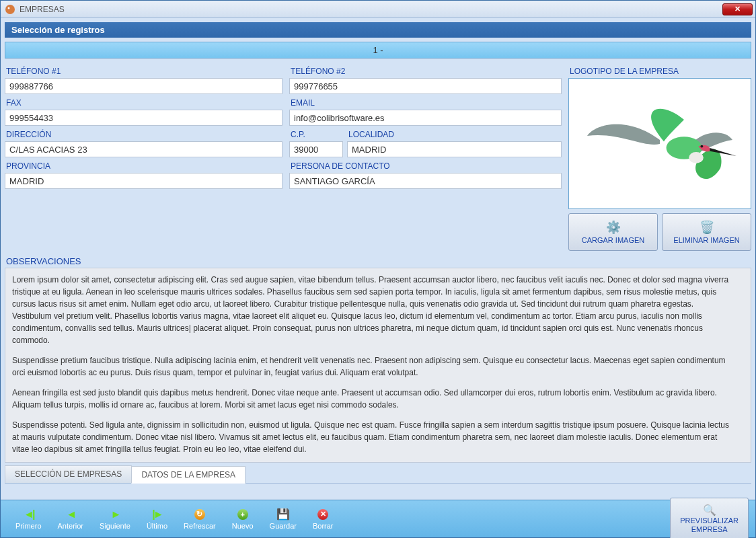 The image size is (756, 538). Describe the element at coordinates (71, 526) in the screenshot. I see `nav-anterior-label: Anterior` at that location.